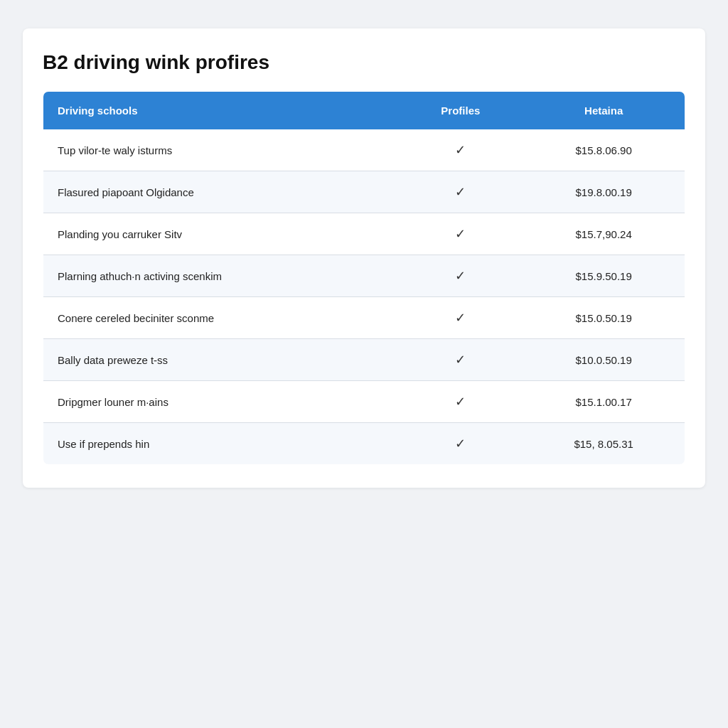  I want to click on table-row: Planding you carruker Sitv✓$15.7,90.24, so click(364, 235).